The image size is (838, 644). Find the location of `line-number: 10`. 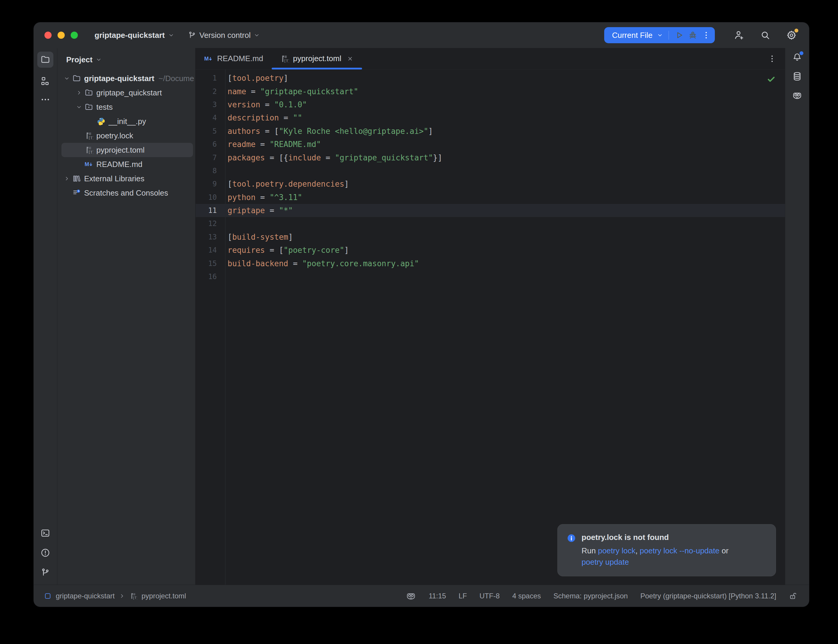

line-number: 10 is located at coordinates (210, 197).